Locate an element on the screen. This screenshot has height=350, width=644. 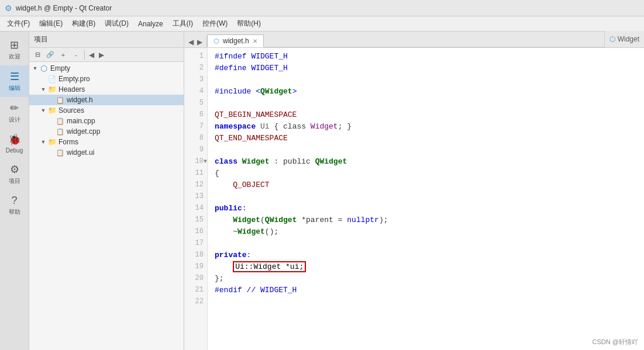
code-line-7: namespace Ui { class Widget; } is located at coordinates (429, 126).